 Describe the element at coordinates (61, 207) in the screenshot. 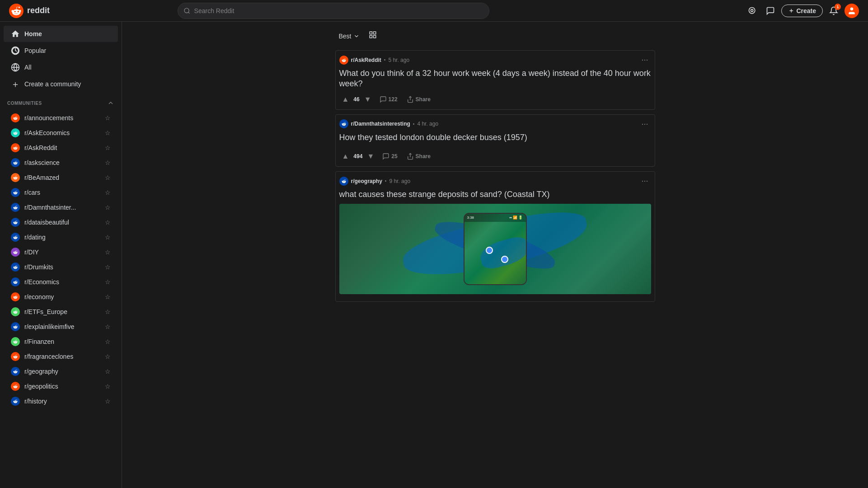

I see `community-item: r/Damnthatsinter... ☆` at that location.